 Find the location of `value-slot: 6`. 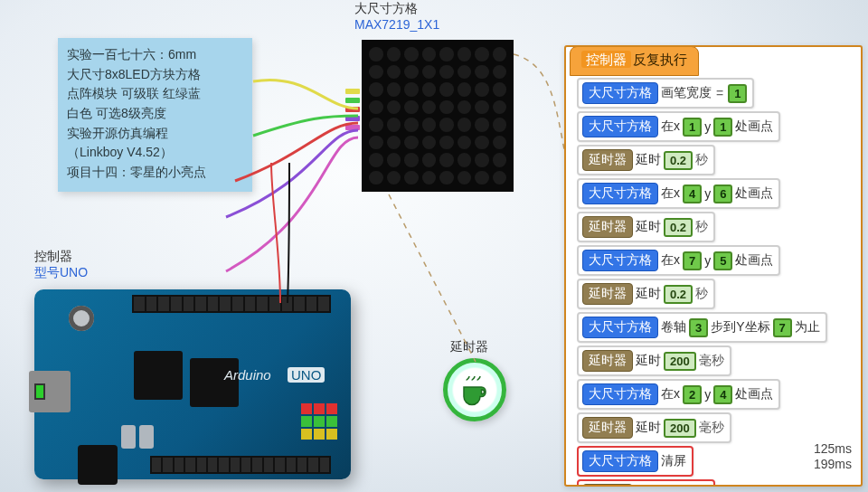

value-slot: 6 is located at coordinates (723, 194).